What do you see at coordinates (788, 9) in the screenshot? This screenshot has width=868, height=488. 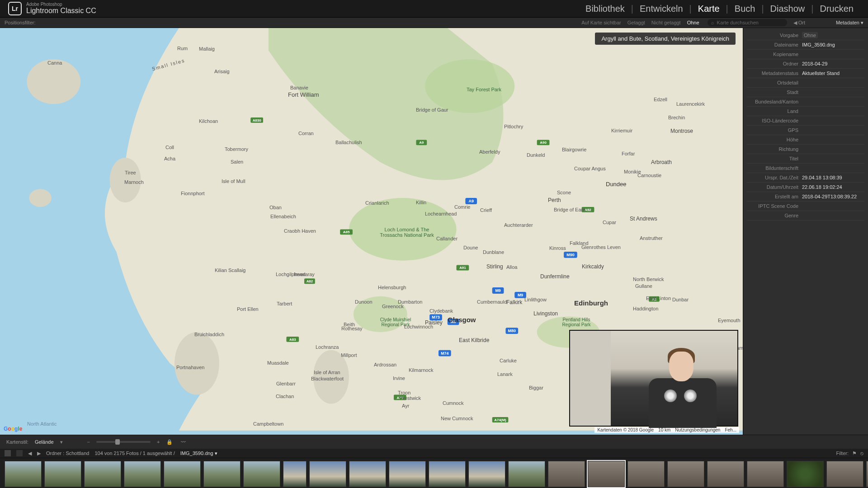 I see `module-slideshow: Diashow` at bounding box center [788, 9].